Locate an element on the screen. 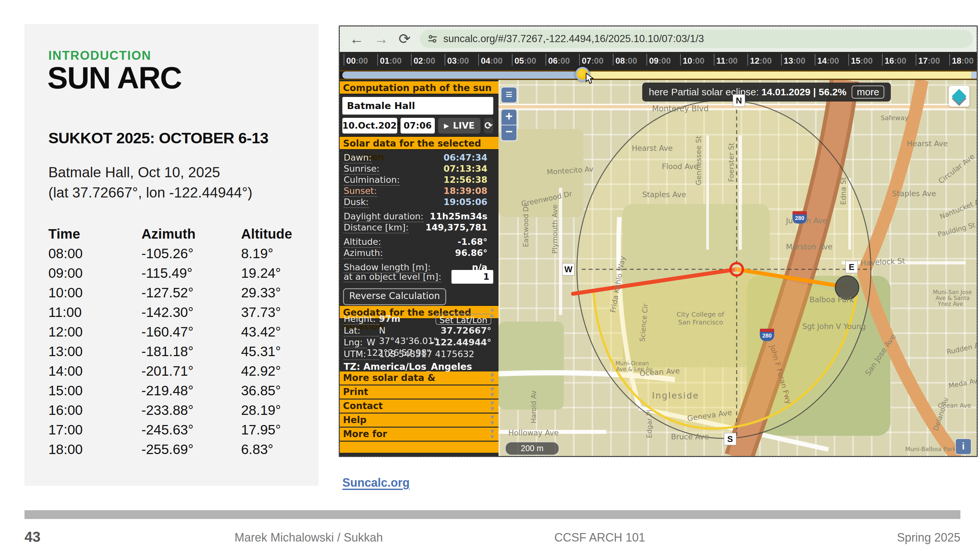 The width and height of the screenshot is (980, 551). eclipse-more-button: more is located at coordinates (868, 92).